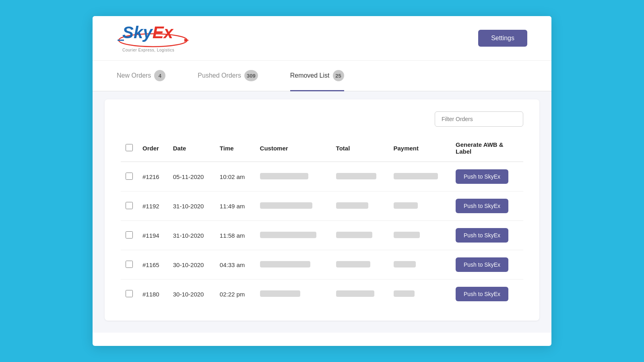 The height and width of the screenshot is (362, 644). I want to click on col-total: Total, so click(360, 149).